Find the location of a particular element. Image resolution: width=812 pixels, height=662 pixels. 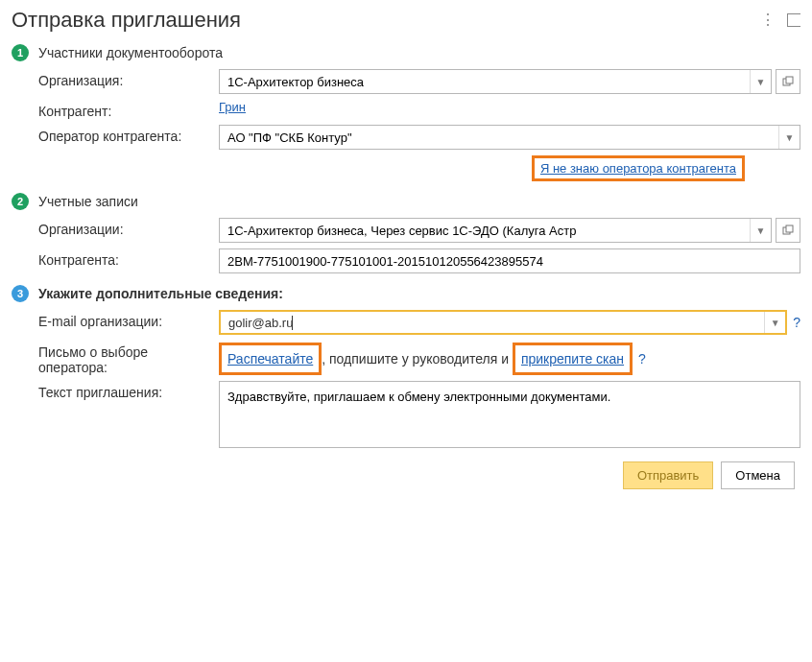

email-select: golir@ab.ru ▼ is located at coordinates (503, 322).